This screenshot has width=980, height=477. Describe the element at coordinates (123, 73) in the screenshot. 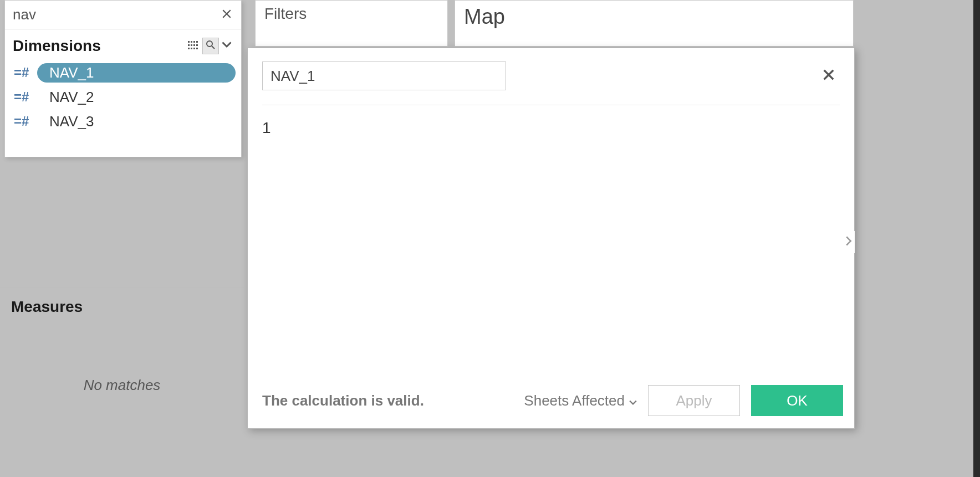

I see `dimension-item-nav1: =# NAV_1` at that location.